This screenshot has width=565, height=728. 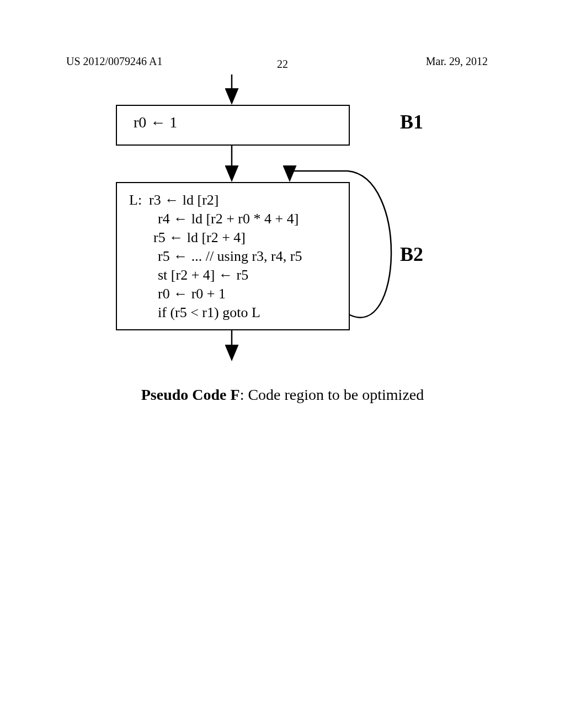 What do you see at coordinates (215, 294) in the screenshot?
I see `b2-line-6: r0 ← r0 + 1` at bounding box center [215, 294].